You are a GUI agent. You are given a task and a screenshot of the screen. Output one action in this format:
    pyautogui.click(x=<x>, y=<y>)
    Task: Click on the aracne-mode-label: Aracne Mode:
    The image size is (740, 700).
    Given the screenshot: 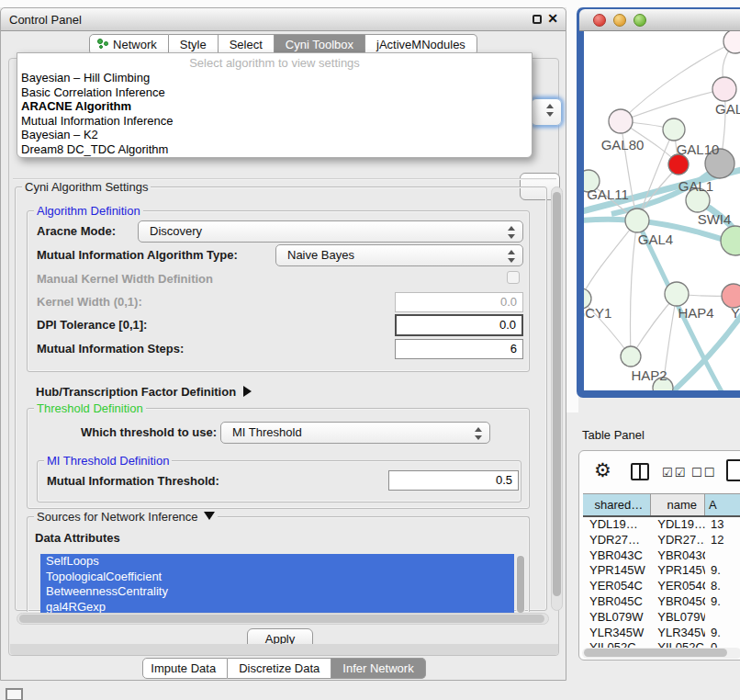 What is the action you would take?
    pyautogui.click(x=76, y=231)
    